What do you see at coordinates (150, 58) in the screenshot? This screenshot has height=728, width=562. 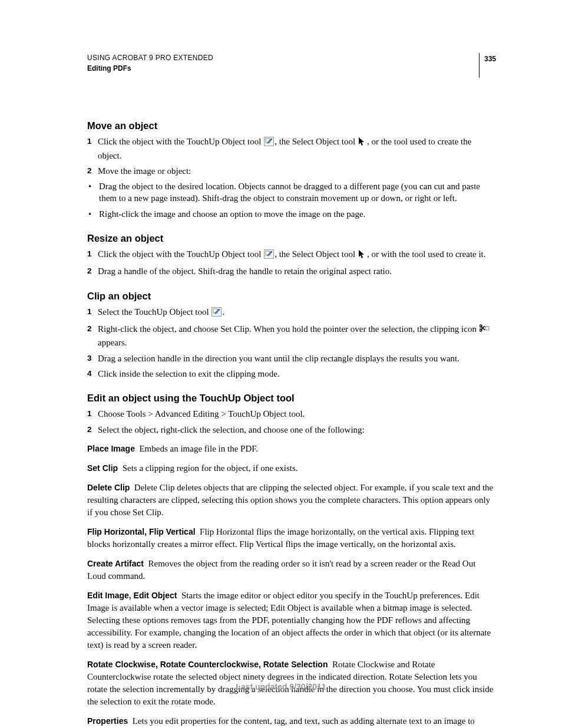 I see `header-title: USING ACROBAT 9 PRO EXTENDED` at bounding box center [150, 58].